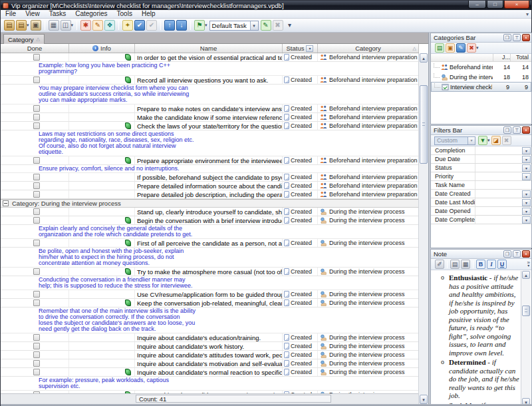 This screenshot has height=406, width=532. Describe the element at coordinates (210, 177) in the screenshot. I see `table-row: If possible, beforehand subject the cand…` at that location.